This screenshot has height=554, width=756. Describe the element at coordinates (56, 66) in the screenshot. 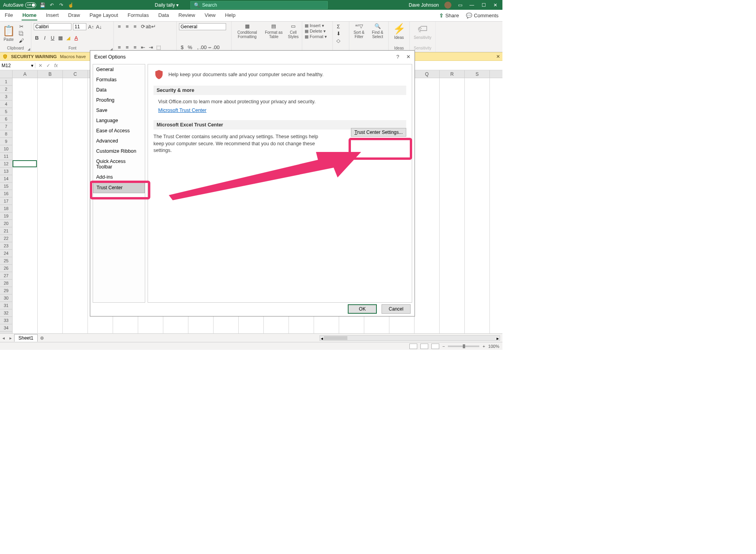

I see `fx-icon: fx` at that location.